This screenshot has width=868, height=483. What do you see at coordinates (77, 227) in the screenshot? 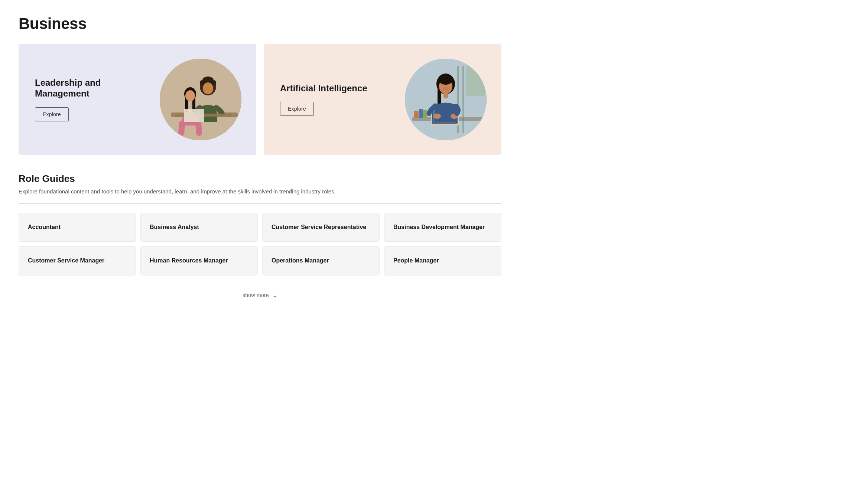
I see `role-card-accountant: Accountant` at bounding box center [77, 227].